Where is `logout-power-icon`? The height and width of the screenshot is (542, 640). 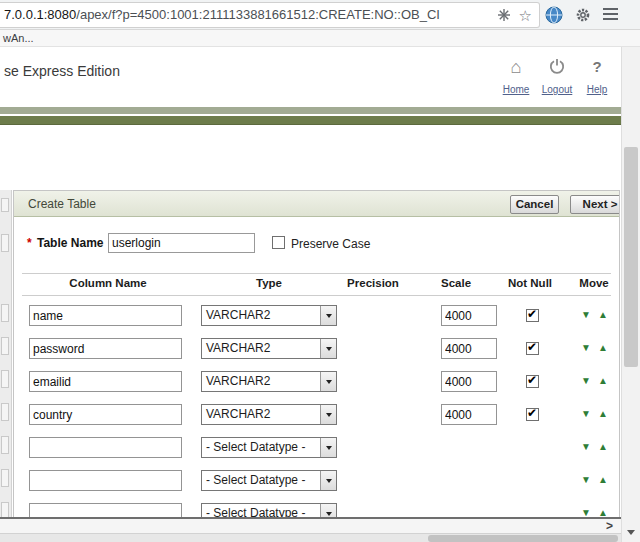
logout-power-icon is located at coordinates (557, 68).